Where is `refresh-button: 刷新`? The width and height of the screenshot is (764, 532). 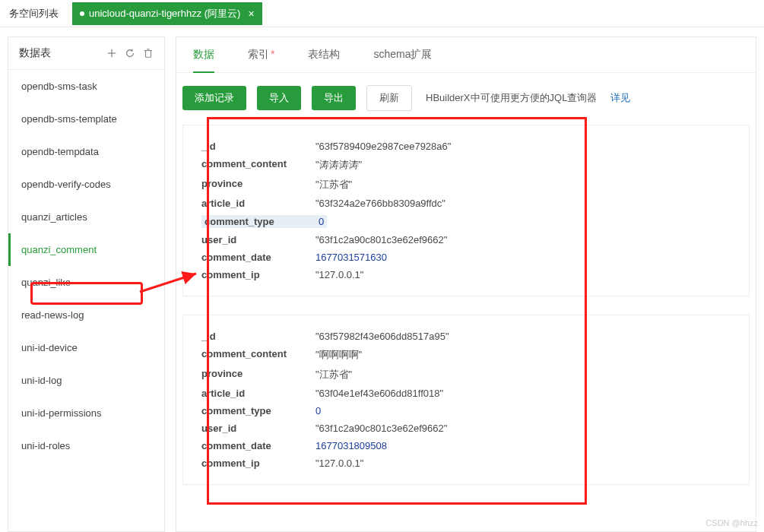 refresh-button: 刷新 is located at coordinates (389, 98).